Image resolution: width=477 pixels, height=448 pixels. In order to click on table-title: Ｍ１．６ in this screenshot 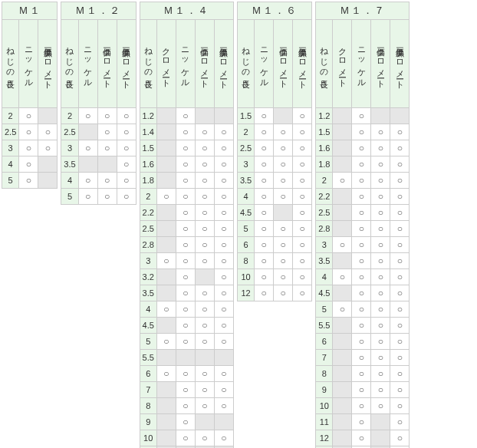, I will do `click(275, 11)`.